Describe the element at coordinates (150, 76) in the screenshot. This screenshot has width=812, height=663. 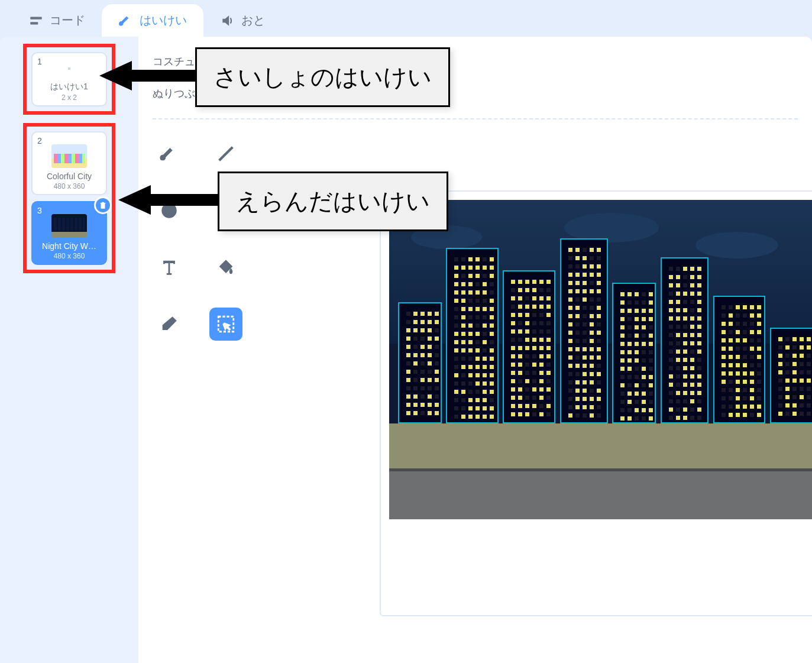
I see `arrow-first` at that location.